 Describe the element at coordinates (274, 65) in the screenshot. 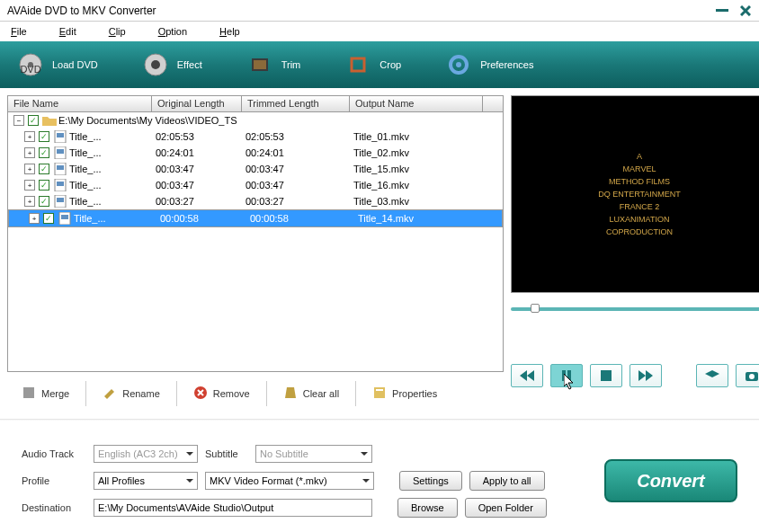

I see `trim-button: Trim` at that location.